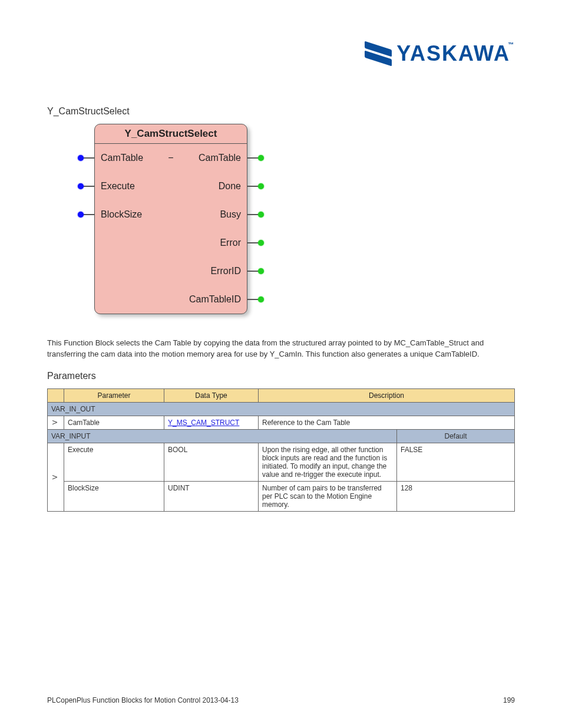 This screenshot has height=728, width=562. Describe the element at coordinates (56, 395) in the screenshot. I see `table-header` at that location.